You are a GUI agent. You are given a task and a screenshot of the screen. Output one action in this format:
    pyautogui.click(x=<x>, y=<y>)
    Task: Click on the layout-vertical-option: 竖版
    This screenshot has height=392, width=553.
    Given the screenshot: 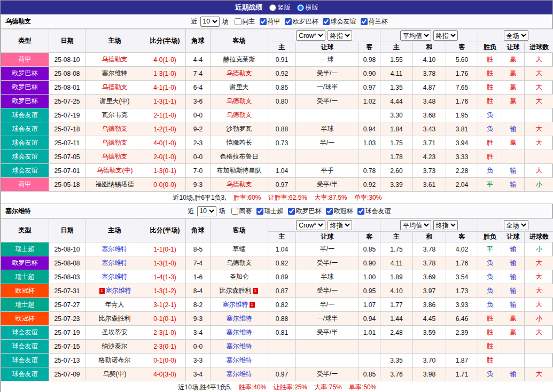 What is the action you would take?
    pyautogui.click(x=280, y=7)
    